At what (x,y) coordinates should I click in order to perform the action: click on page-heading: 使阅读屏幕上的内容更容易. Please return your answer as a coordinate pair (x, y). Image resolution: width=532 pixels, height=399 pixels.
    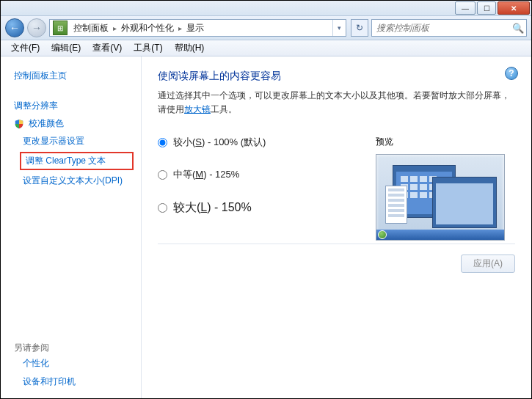
    Looking at the image, I should click on (336, 76).